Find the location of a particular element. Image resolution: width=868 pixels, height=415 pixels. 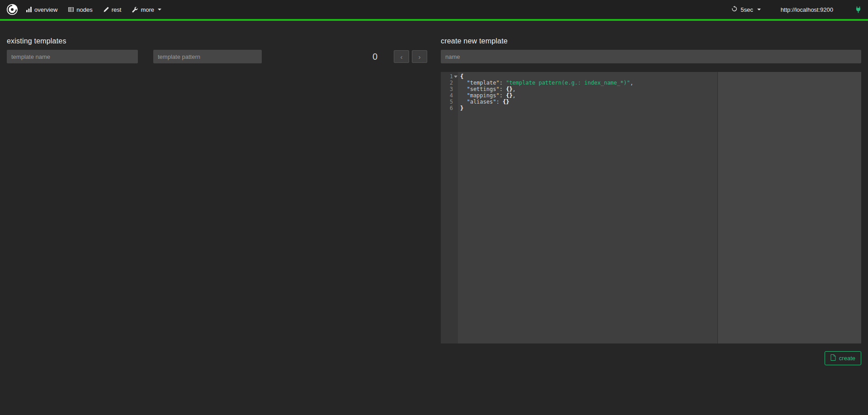

wrench-icon is located at coordinates (135, 10).